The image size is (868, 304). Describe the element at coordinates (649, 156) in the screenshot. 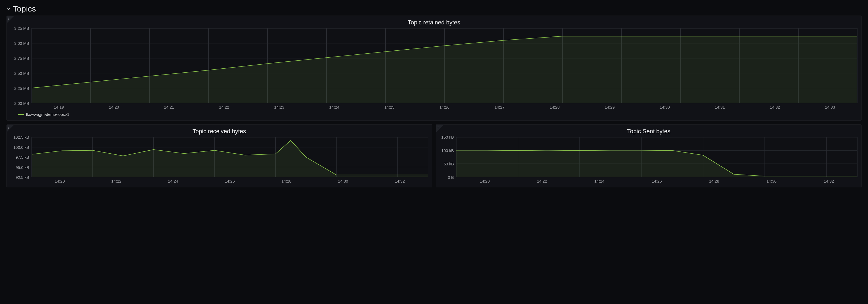

I see `panel-topic-sent-bytes: i Topic Sent bytes 150 kB100 kB50 kB0 B …` at that location.